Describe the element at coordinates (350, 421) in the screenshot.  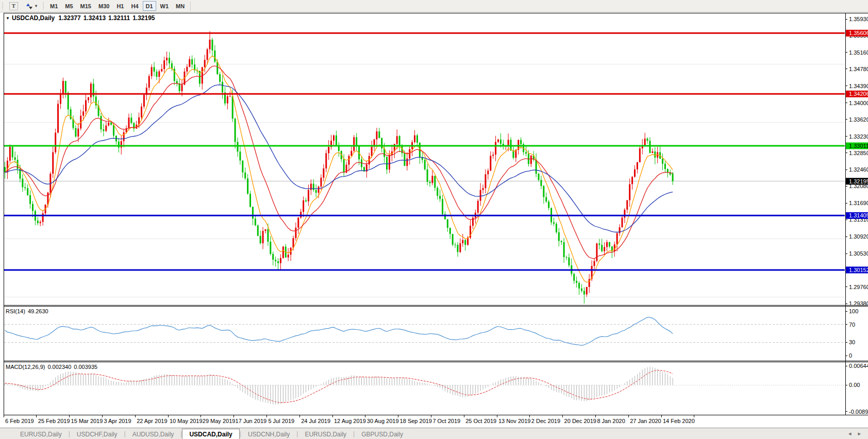
I see `date-tick-label: 12 Aug 2019` at that location.